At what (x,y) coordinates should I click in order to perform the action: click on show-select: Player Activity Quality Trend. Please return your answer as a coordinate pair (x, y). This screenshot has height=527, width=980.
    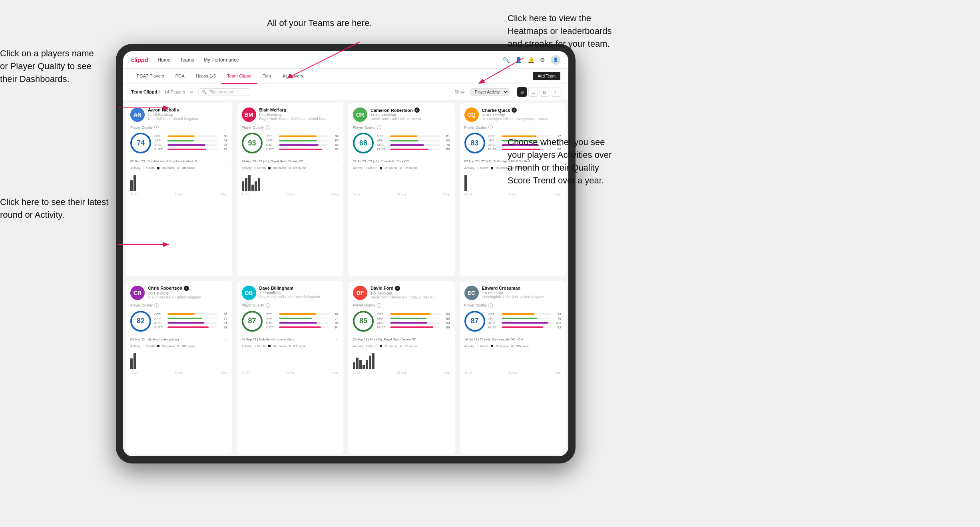
    Looking at the image, I should click on (490, 92).